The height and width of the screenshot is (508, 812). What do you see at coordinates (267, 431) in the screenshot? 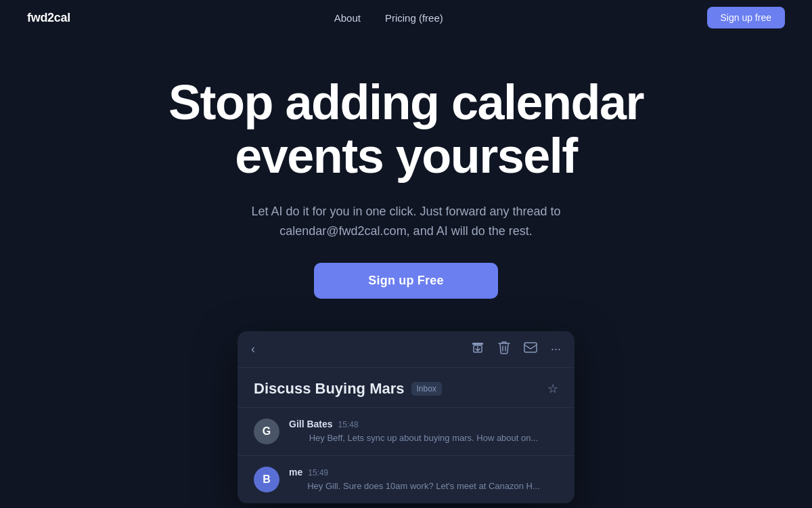
I see `avatar-gill: G` at bounding box center [267, 431].